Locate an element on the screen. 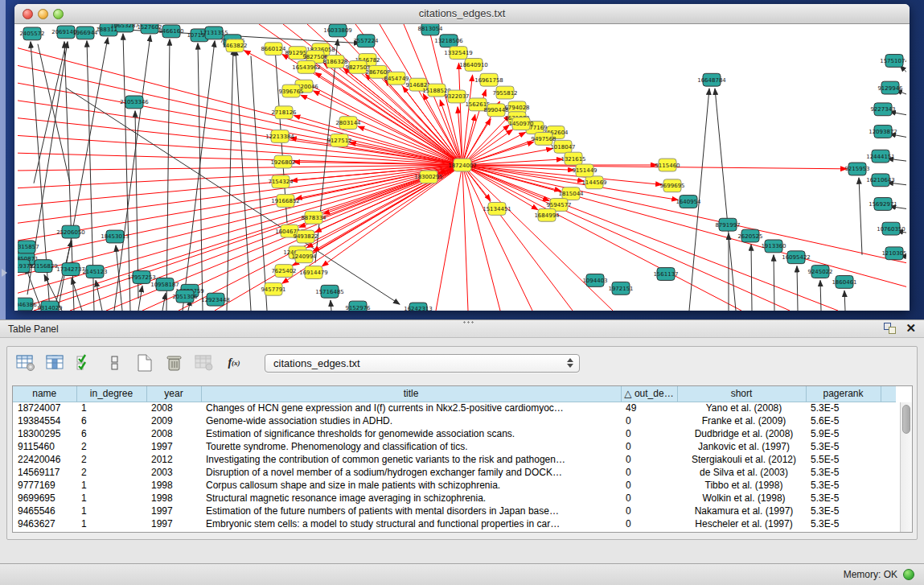  table-row: 911546021997Tourette syndrome. Phenomeno… is located at coordinates (454, 447).